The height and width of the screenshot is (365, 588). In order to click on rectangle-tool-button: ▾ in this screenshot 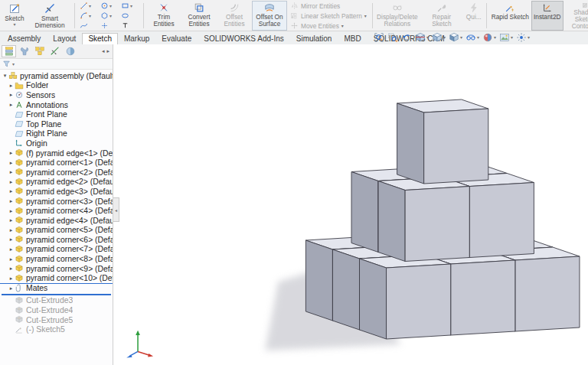, I will do `click(130, 6)`.